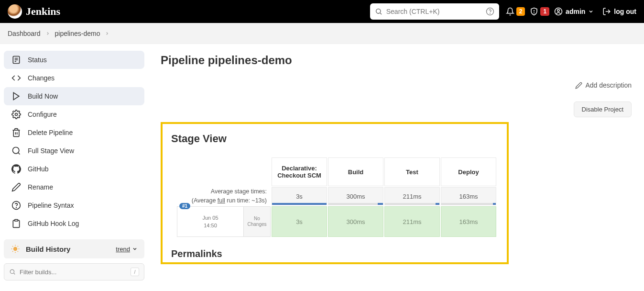 Image resolution: width=644 pixels, height=291 pixels. What do you see at coordinates (74, 114) in the screenshot?
I see `sidebar-item-configure: Configure` at bounding box center [74, 114].